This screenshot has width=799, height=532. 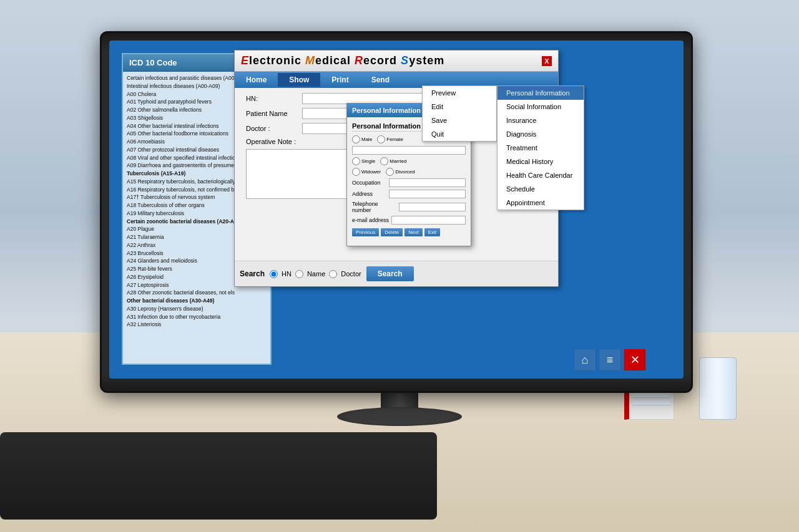 I want to click on submenu-treatment: Treatment, so click(x=541, y=148).